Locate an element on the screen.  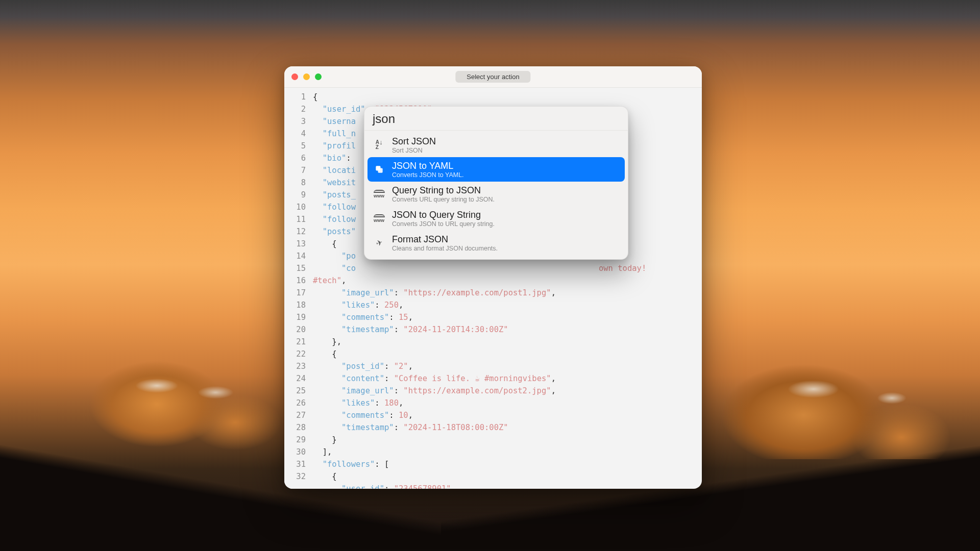
code-line: }, is located at coordinates (504, 342).